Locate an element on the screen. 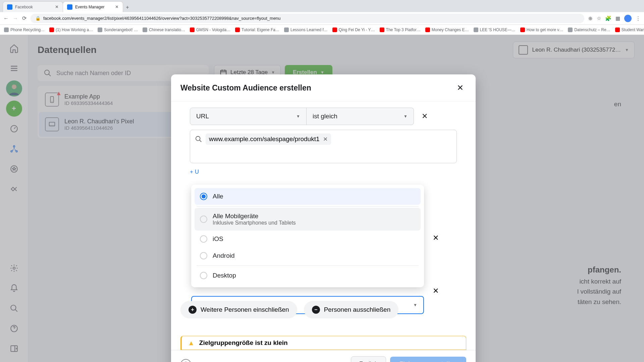 The height and width of the screenshot is (362, 644). bookmark-item: How to get more v… is located at coordinates (542, 30).